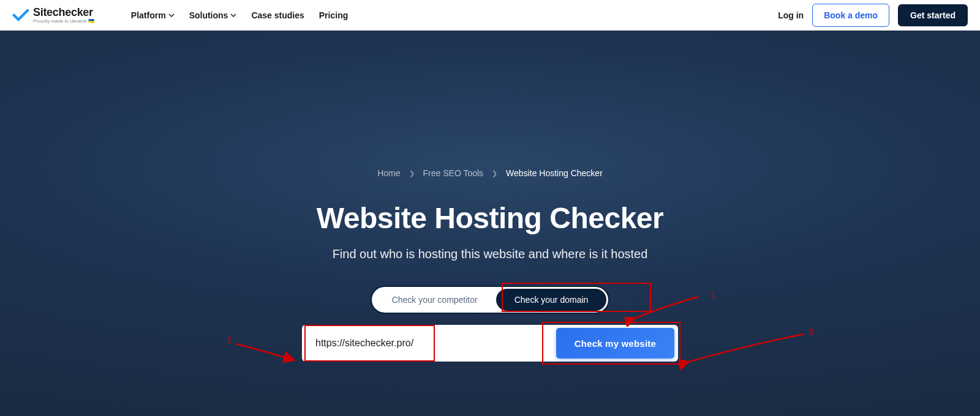  I want to click on annotation-2-label: 2, so click(229, 340).